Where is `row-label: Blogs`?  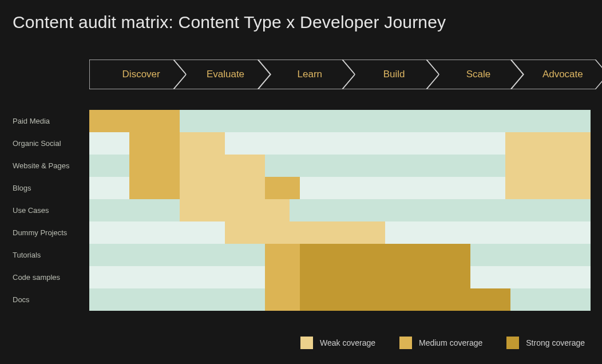 row-label: Blogs is located at coordinates (50, 188).